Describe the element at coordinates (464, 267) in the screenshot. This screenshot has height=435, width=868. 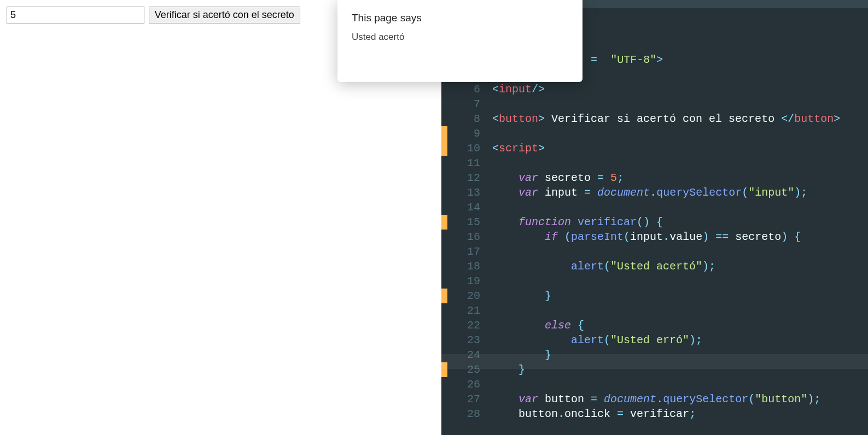
I see `line-number: 18` at that location.